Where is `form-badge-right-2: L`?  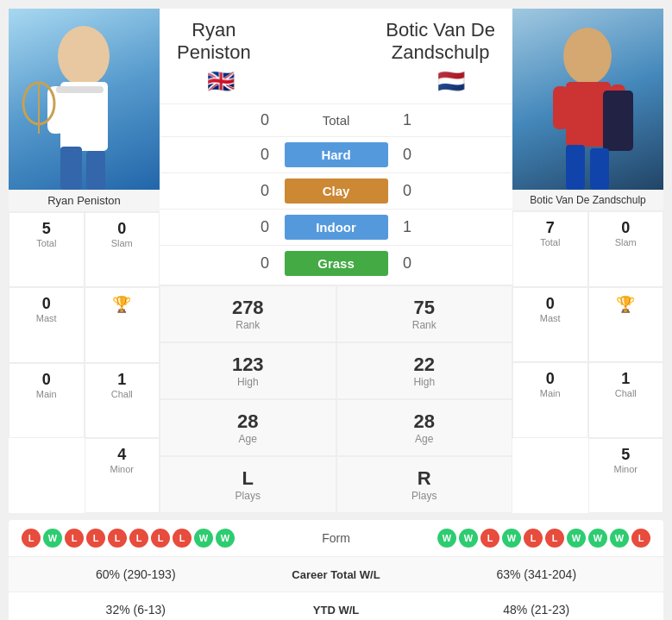 form-badge-right-2: L is located at coordinates (490, 538).